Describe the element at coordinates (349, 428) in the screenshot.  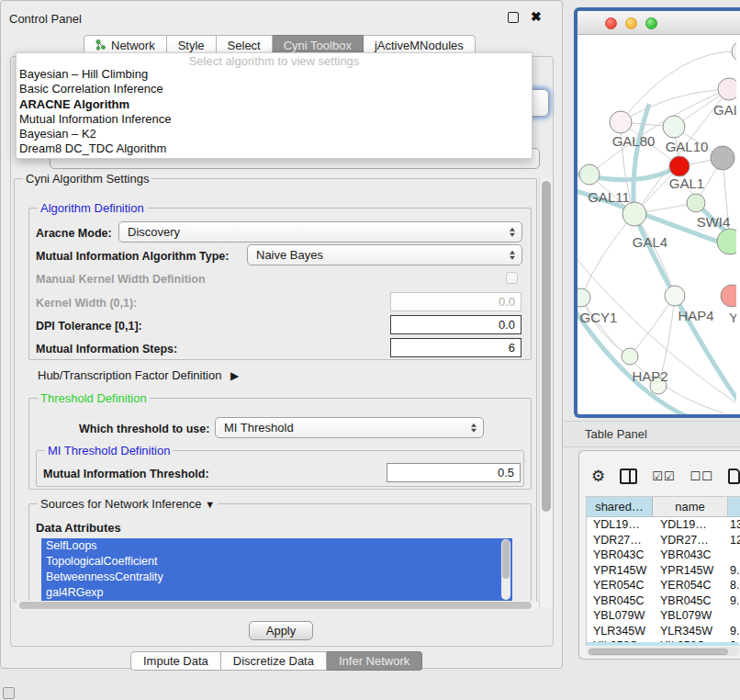
I see `which-threshold-combobox: MI Threshold` at that location.